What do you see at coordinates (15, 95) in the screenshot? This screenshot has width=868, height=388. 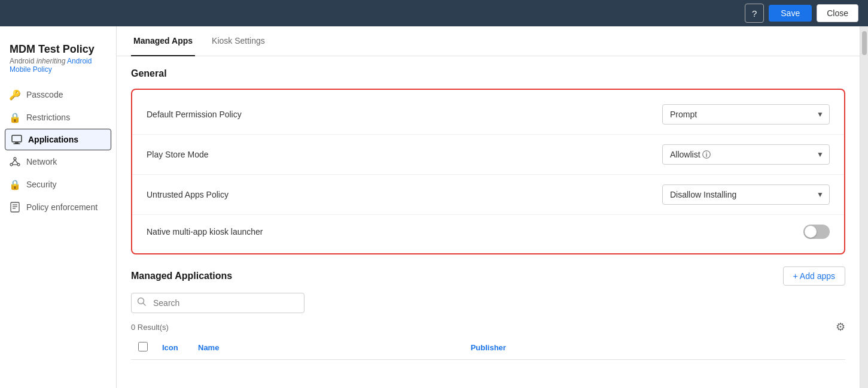 I see `key-icon: 🔑` at bounding box center [15, 95].